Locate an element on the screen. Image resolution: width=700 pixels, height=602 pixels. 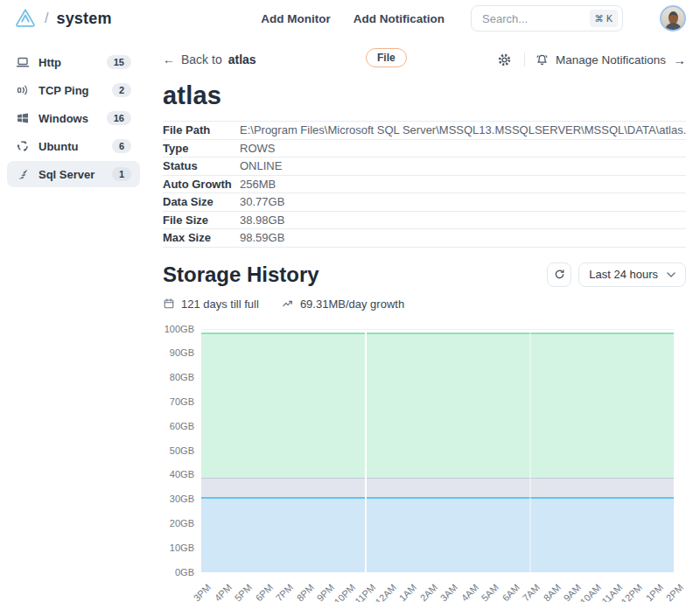
detail-value: E:\Program Files\Microsoft SQL Server\MS… is located at coordinates (463, 130).